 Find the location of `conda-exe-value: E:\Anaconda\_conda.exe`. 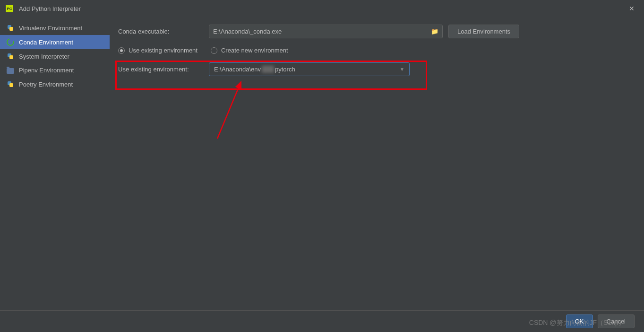

conda-exe-value: E:\Anaconda\_conda.exe is located at coordinates (248, 31).